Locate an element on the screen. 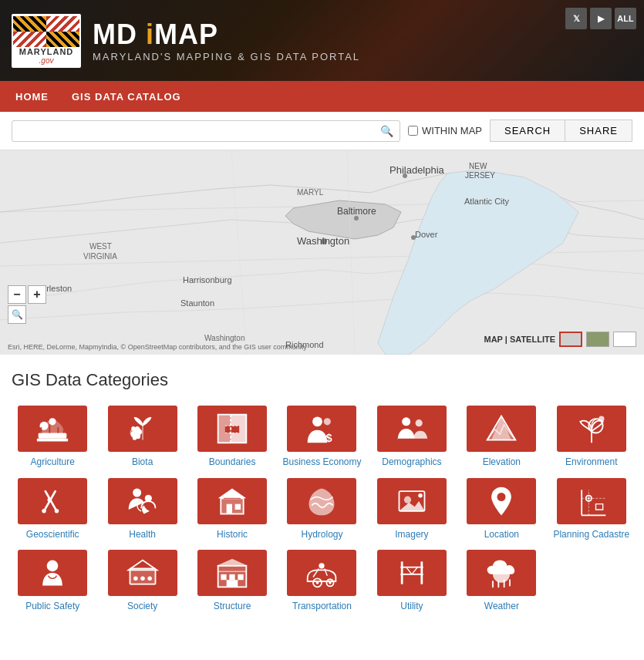 This screenshot has width=644, height=660. list-item: $ Business Economy is located at coordinates (322, 437).